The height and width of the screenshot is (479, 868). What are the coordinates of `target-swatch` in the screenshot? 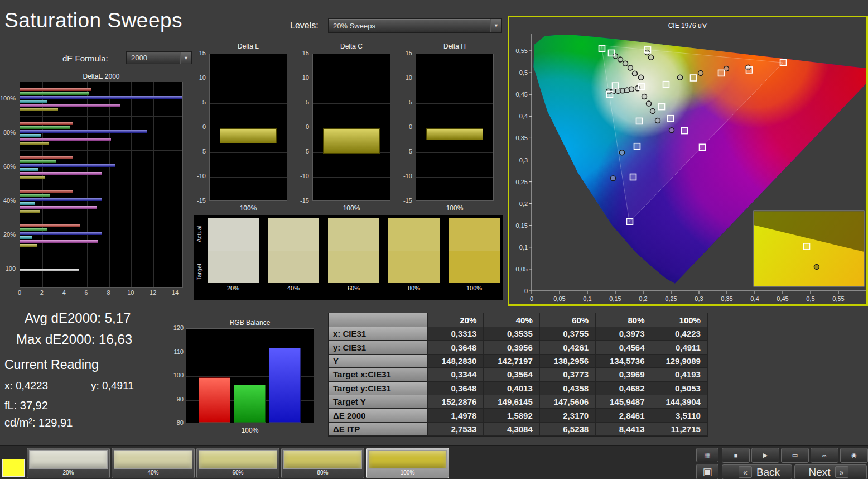 It's located at (354, 267).